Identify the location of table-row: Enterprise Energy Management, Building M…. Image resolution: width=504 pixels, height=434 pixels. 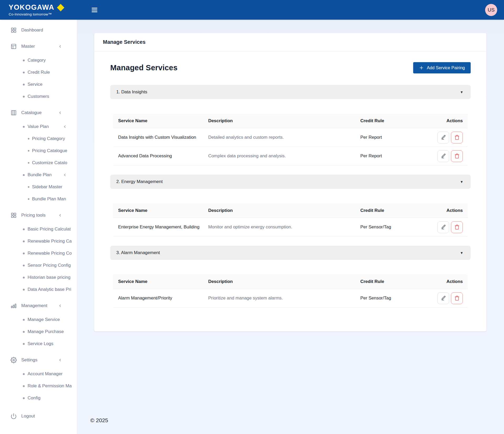
(290, 227).